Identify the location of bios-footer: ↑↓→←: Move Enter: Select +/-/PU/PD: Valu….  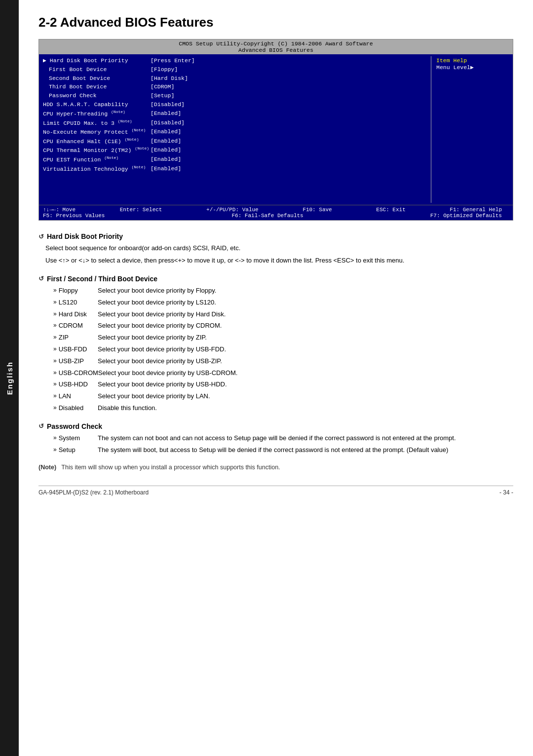
(276, 212).